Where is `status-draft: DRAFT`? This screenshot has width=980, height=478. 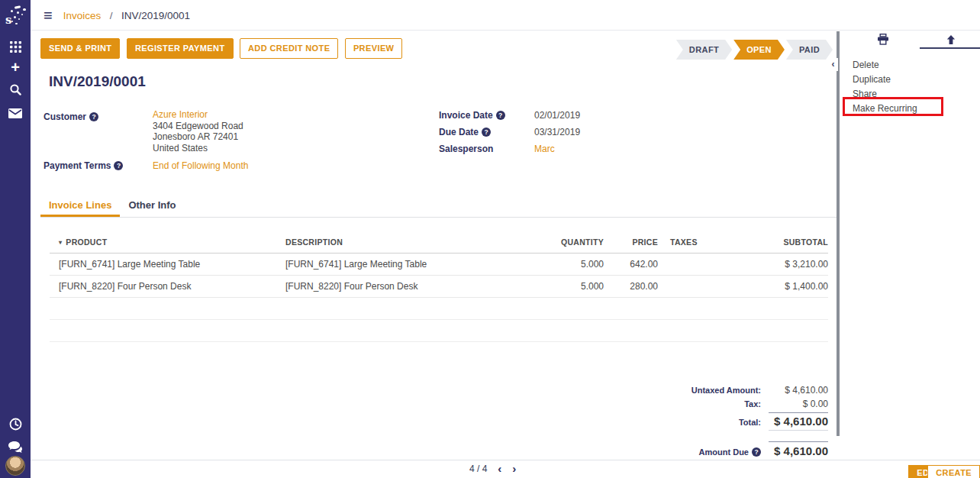 status-draft: DRAFT is located at coordinates (704, 50).